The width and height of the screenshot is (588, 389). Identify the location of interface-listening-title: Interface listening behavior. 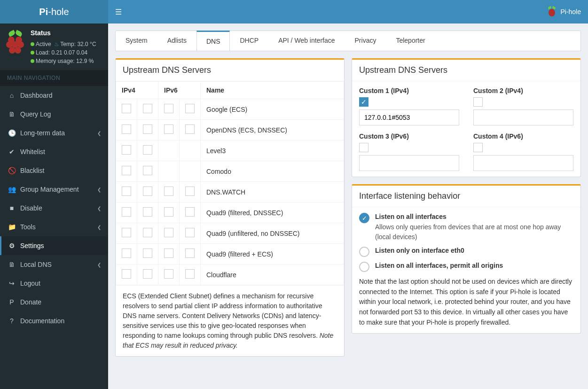
(466, 196).